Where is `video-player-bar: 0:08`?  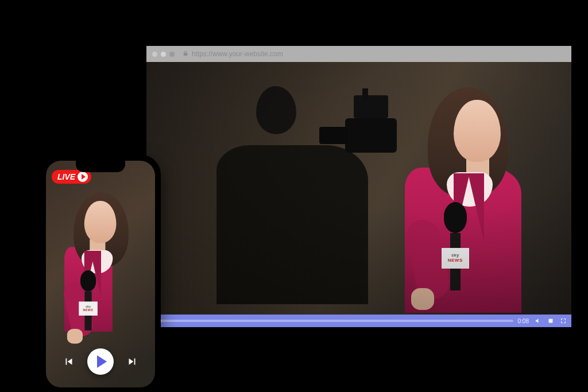 video-player-bar: 0:08 is located at coordinates (359, 321).